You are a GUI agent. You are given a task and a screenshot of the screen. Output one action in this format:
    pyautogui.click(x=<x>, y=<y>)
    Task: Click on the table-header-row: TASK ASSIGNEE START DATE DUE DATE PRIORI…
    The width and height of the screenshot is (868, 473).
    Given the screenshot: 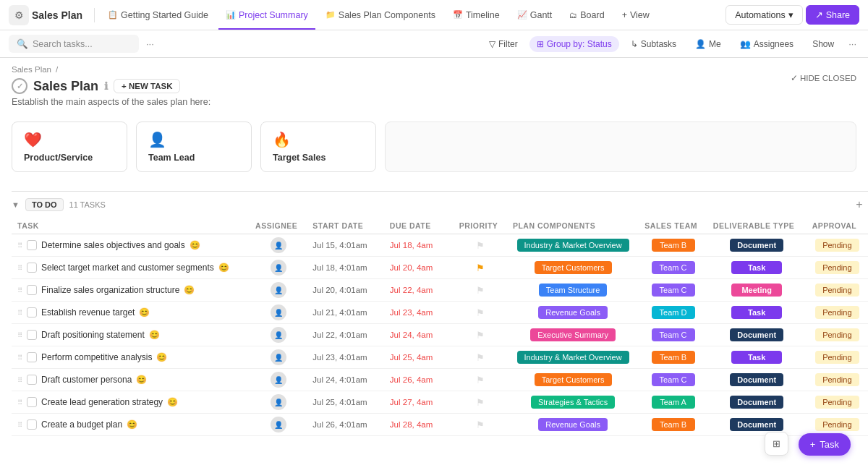 What is the action you would take?
    pyautogui.click(x=440, y=226)
    